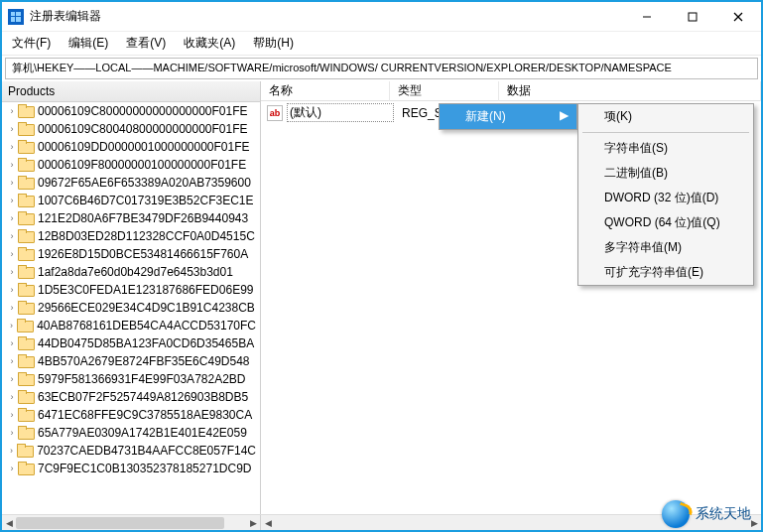 Image resolution: width=763 pixels, height=532 pixels. Describe the element at coordinates (131, 218) in the screenshot. I see `tree-item: ›121E2D80A6F7BE3479DF26B9440943` at that location.